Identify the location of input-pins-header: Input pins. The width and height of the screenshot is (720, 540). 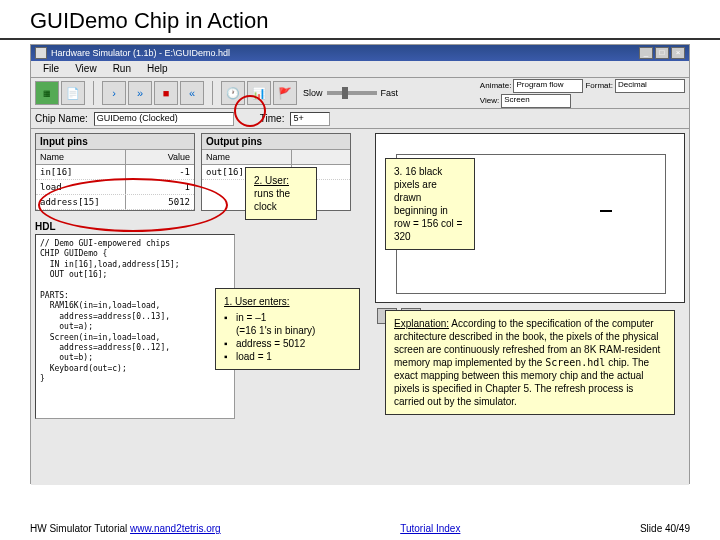
(115, 142).